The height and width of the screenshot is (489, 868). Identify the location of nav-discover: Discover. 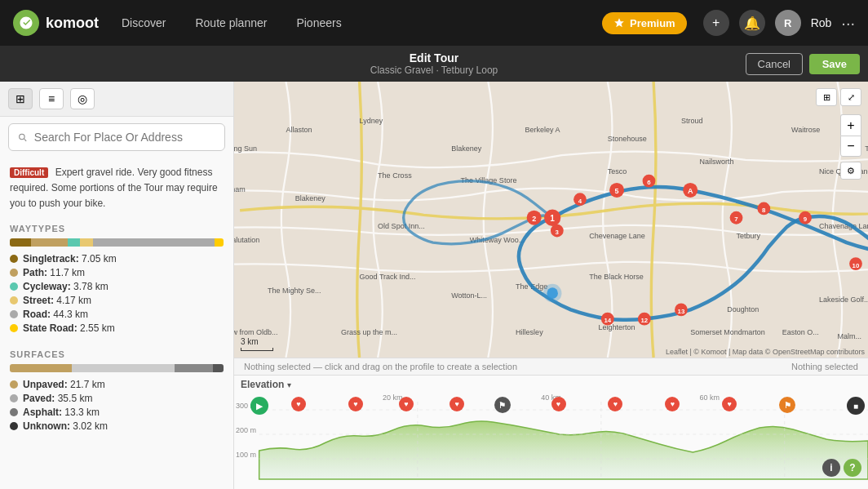
(144, 23).